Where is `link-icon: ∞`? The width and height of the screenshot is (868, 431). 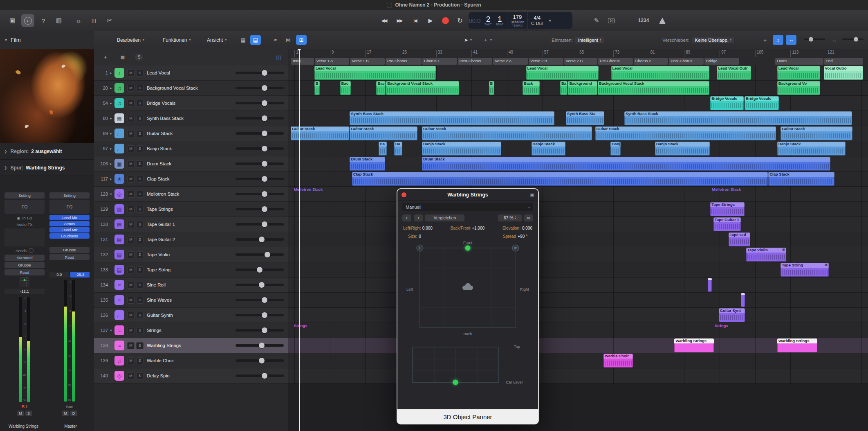
link-icon: ∞ is located at coordinates (529, 218).